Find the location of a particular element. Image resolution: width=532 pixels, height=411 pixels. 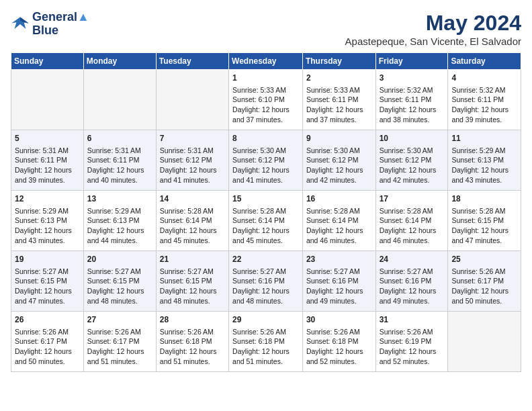

day-info: Sunrise: 5:28 AM Sunset: 6:15 PM Dayligh… is located at coordinates (484, 226).